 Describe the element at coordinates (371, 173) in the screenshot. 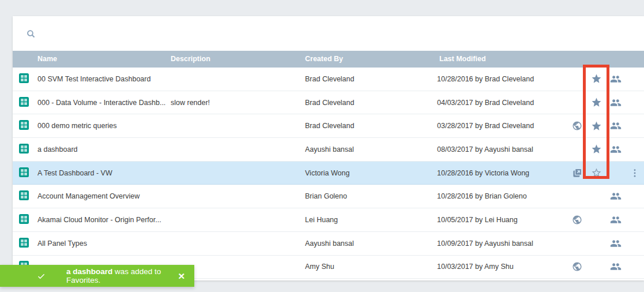

I see `row-created-by: Victoria Wong` at that location.